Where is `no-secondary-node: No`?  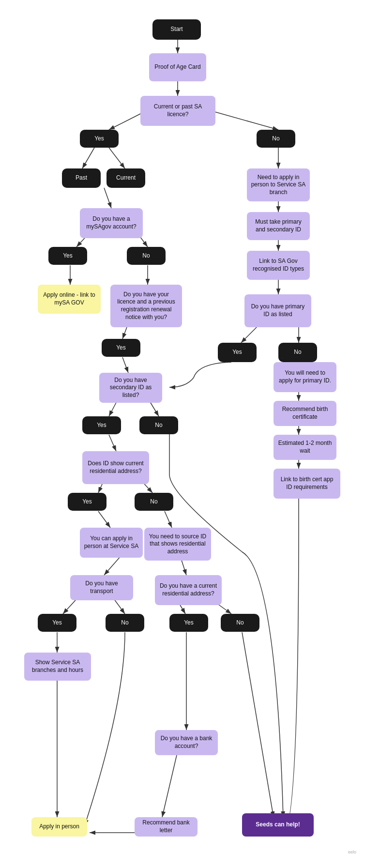 no-secondary-node: No is located at coordinates (159, 425).